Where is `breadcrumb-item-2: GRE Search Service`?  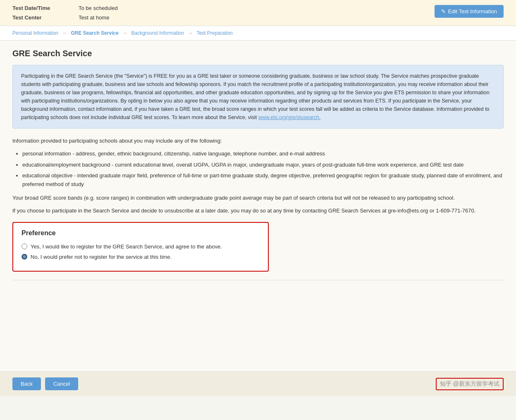
breadcrumb-item-2: GRE Search Service is located at coordinates (94, 33).